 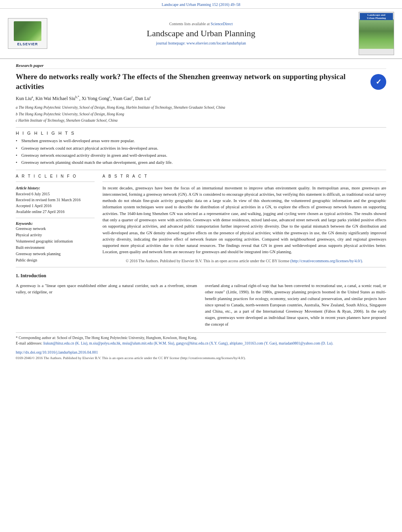 What do you see at coordinates (376, 33) in the screenshot?
I see `journal-cover-image: Landscape andUrban Planning` at bounding box center [376, 33].